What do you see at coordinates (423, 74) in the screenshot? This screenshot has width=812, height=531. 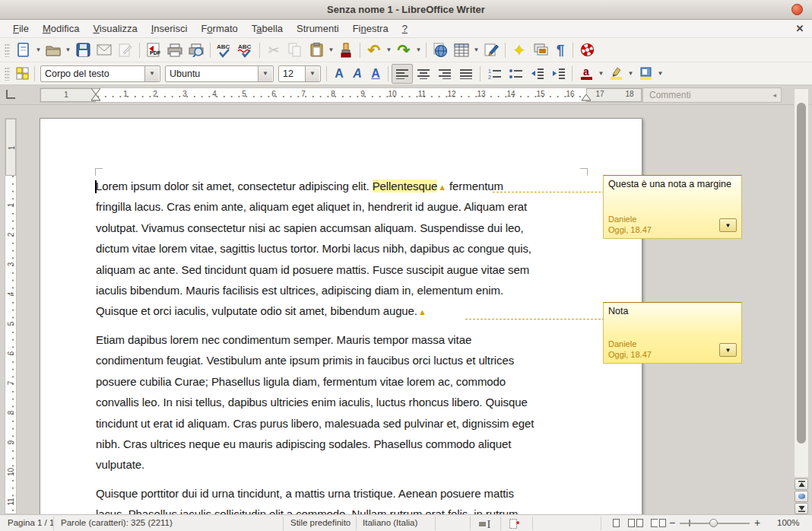 I see `align-center-button` at bounding box center [423, 74].